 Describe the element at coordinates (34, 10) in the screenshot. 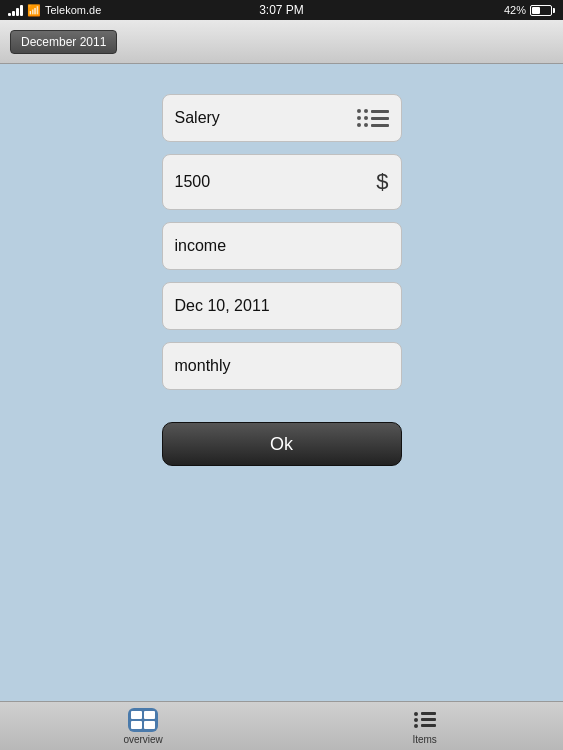

I see `wifi-icon: 📶` at that location.